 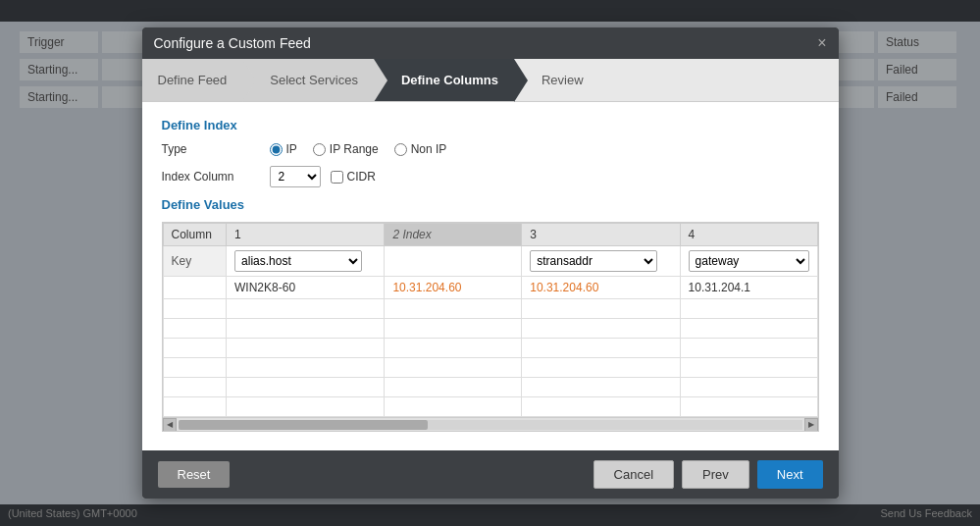 I want to click on index-column-controls: 1 2 3 4 CIDR, so click(x=323, y=177).